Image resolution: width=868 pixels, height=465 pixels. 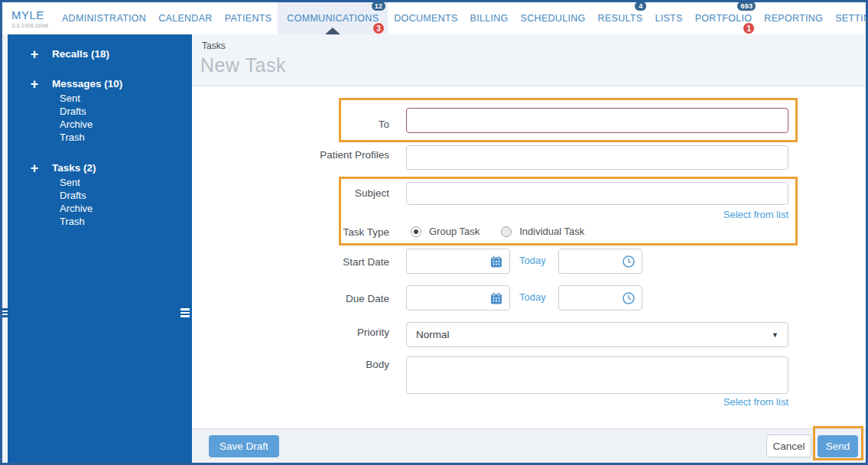 What do you see at coordinates (749, 28) in the screenshot?
I see `portfolio-alert-badge: 1` at bounding box center [749, 28].